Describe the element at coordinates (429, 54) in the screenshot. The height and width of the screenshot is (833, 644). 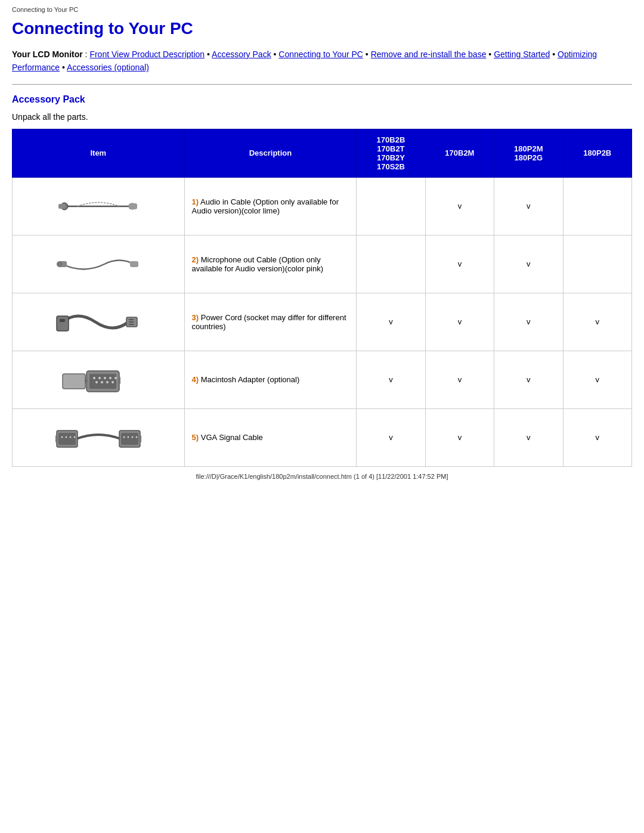
I see `nav-link-remove: Remove and re-install the base` at that location.